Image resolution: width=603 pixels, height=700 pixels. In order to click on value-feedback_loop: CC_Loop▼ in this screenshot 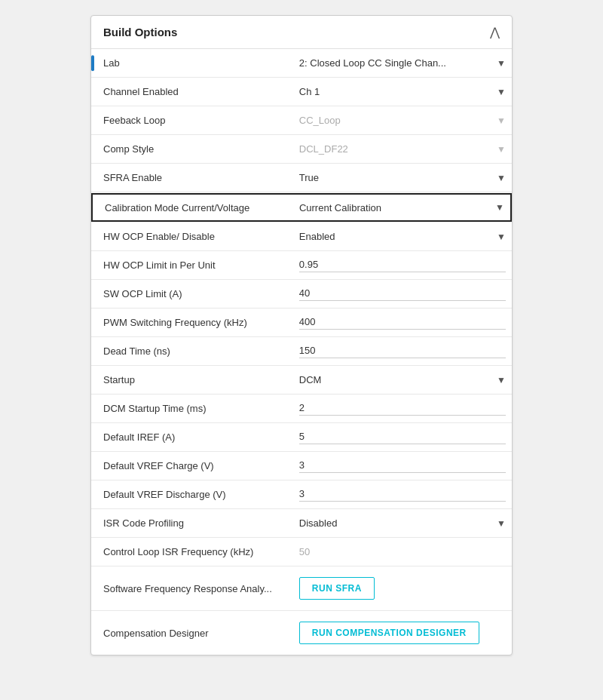, I will do `click(403, 121)`.